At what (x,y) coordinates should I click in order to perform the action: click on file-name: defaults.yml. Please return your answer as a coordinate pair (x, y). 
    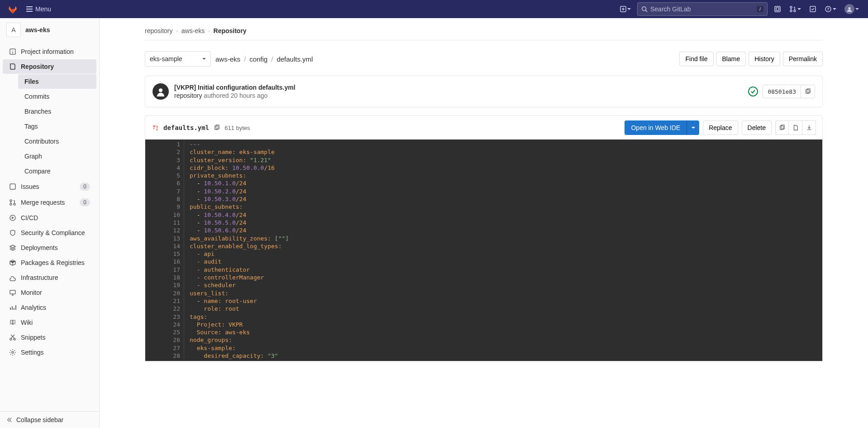
    Looking at the image, I should click on (186, 128).